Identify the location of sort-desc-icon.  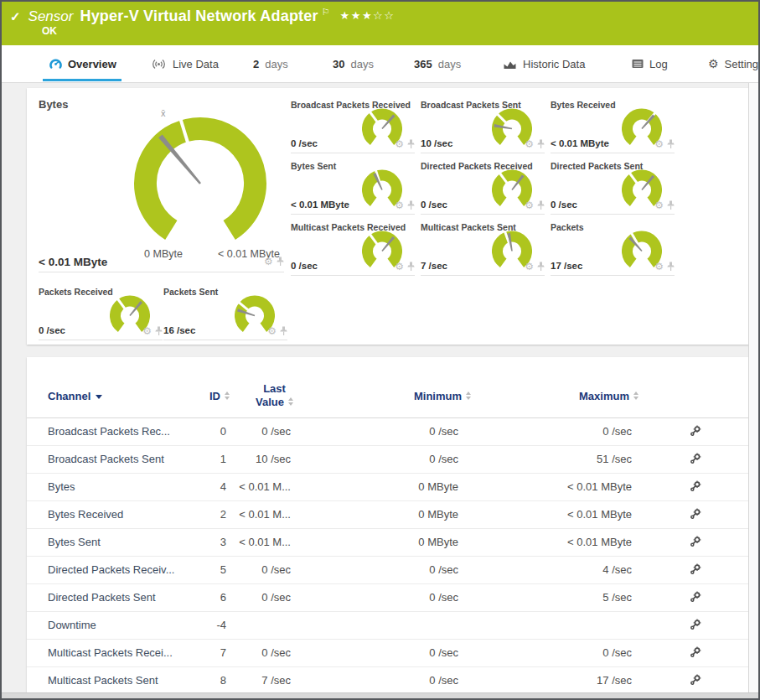
(99, 397).